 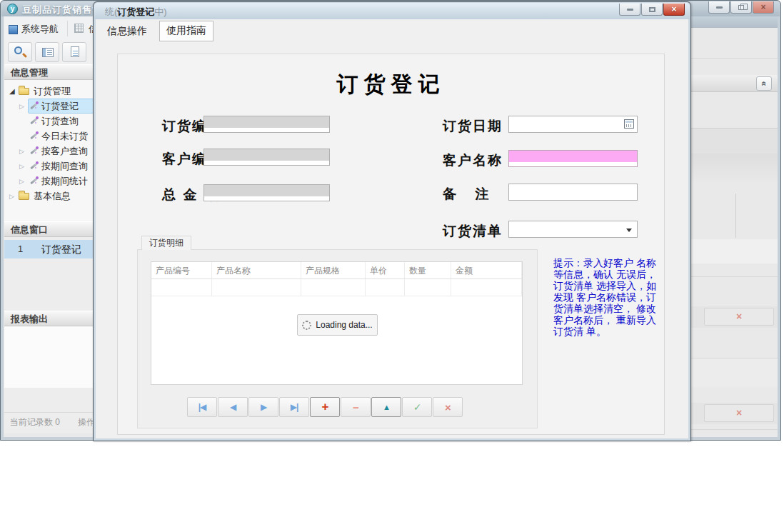 I want to click on tree-node-label: 按期间统计, so click(x=64, y=181).